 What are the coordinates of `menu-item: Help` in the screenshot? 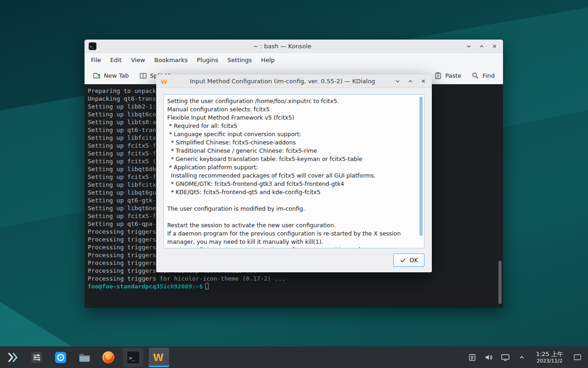 It's located at (268, 60).